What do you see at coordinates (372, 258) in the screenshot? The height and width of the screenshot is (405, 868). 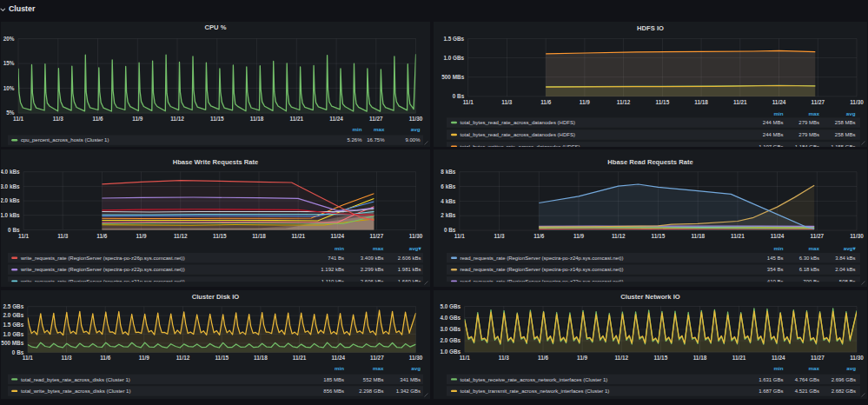 I see `svg-text: 3.409 kBs` at bounding box center [372, 258].